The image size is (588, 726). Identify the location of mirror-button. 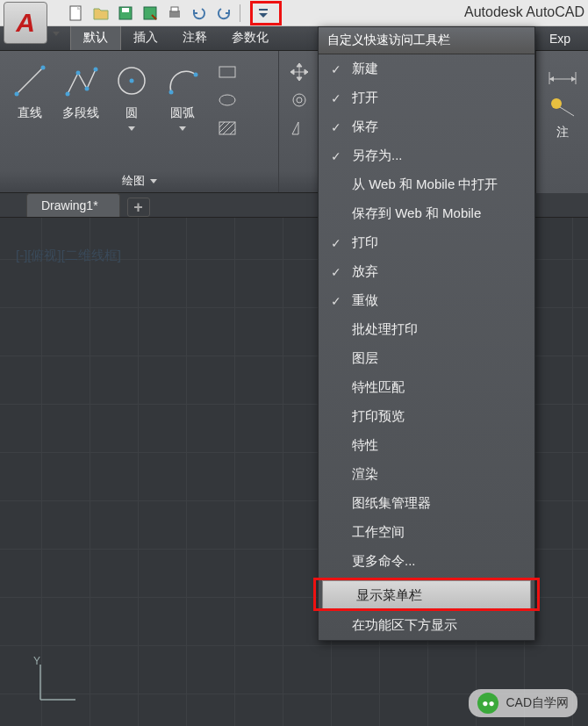
(299, 128).